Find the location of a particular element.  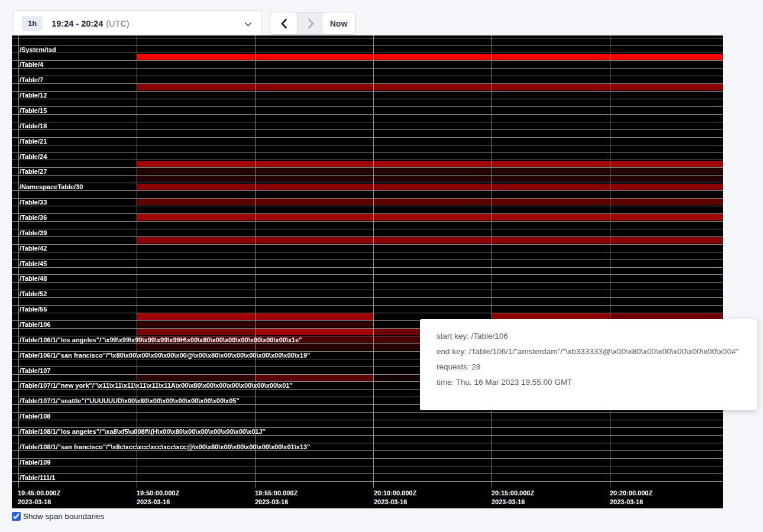

axis-tick-time: 19:50:00.000Z is located at coordinates (158, 493).